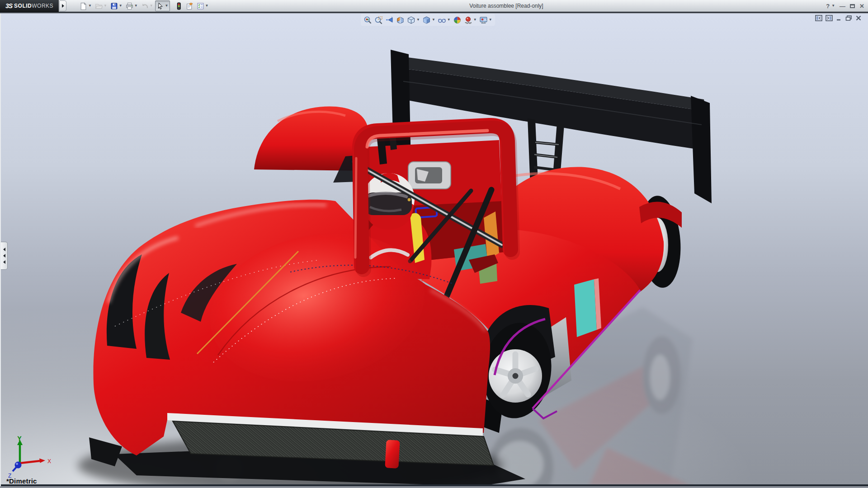 This screenshot has height=488, width=868. Describe the element at coordinates (63, 6) in the screenshot. I see `menu-expand-arrow` at that location.